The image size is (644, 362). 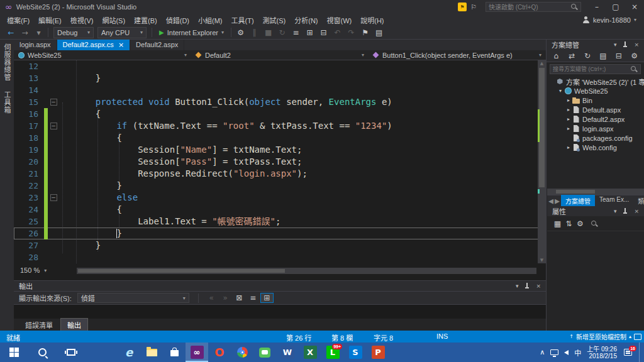 I want to click on display-icon, so click(x=555, y=352).